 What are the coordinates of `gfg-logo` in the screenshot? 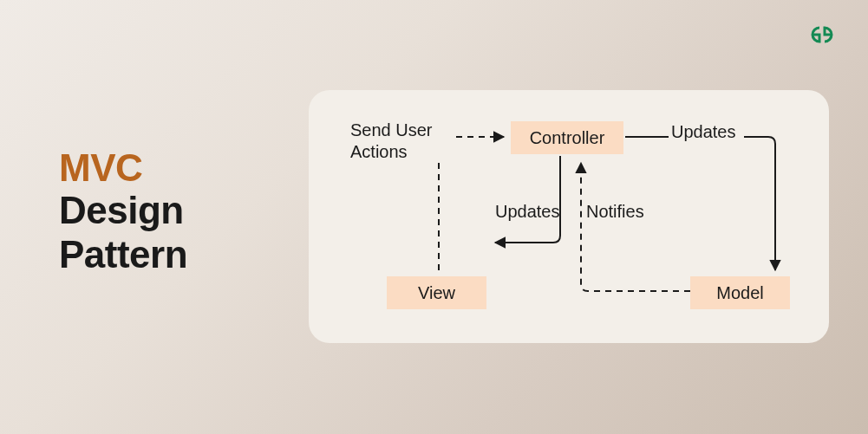 It's located at (822, 35).